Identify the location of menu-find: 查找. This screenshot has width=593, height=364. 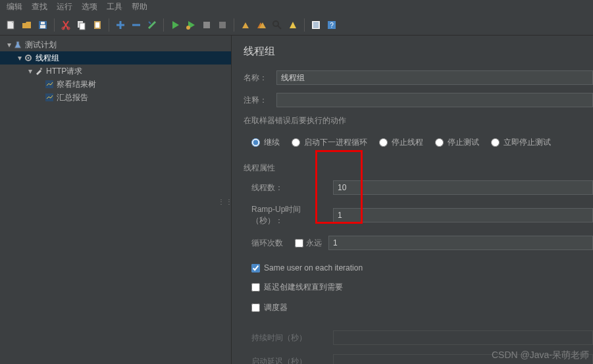
(39, 7).